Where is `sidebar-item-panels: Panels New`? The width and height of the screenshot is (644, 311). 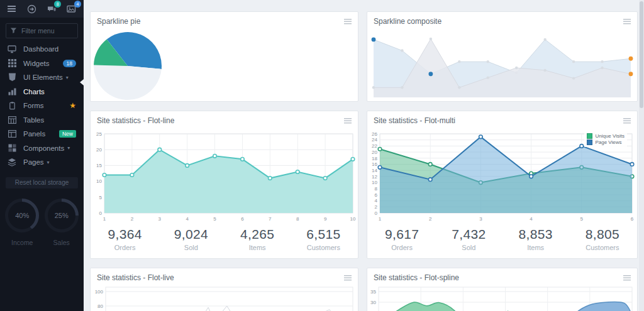
sidebar-item-panels: Panels New is located at coordinates (42, 134).